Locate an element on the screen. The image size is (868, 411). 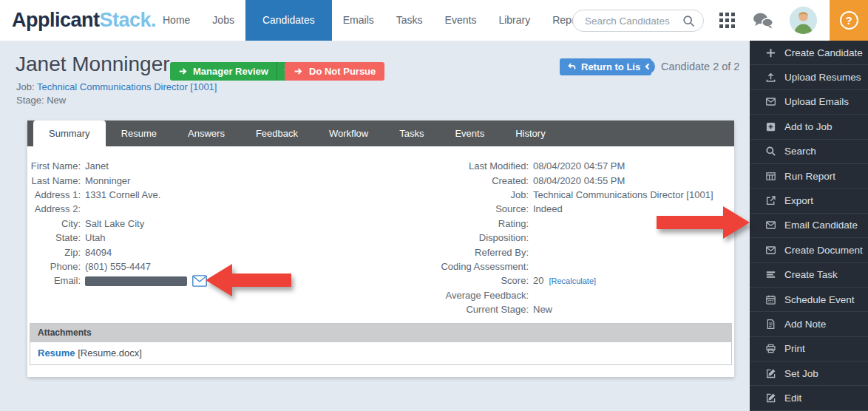
candidate-search is located at coordinates (638, 21).